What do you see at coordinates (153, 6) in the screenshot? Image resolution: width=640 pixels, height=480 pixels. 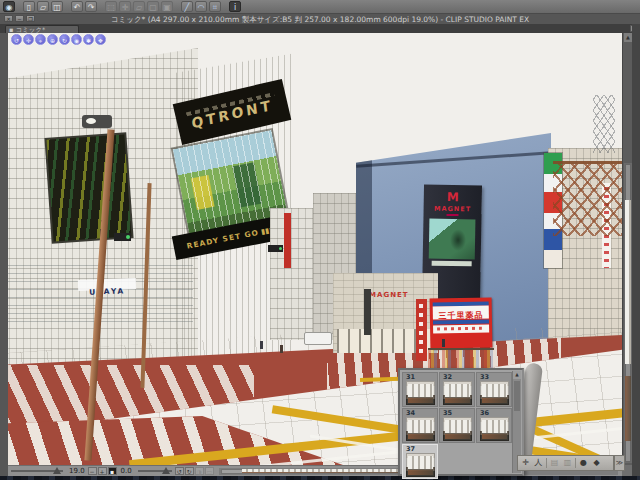 I see `select-area-icon: ▢` at bounding box center [153, 6].